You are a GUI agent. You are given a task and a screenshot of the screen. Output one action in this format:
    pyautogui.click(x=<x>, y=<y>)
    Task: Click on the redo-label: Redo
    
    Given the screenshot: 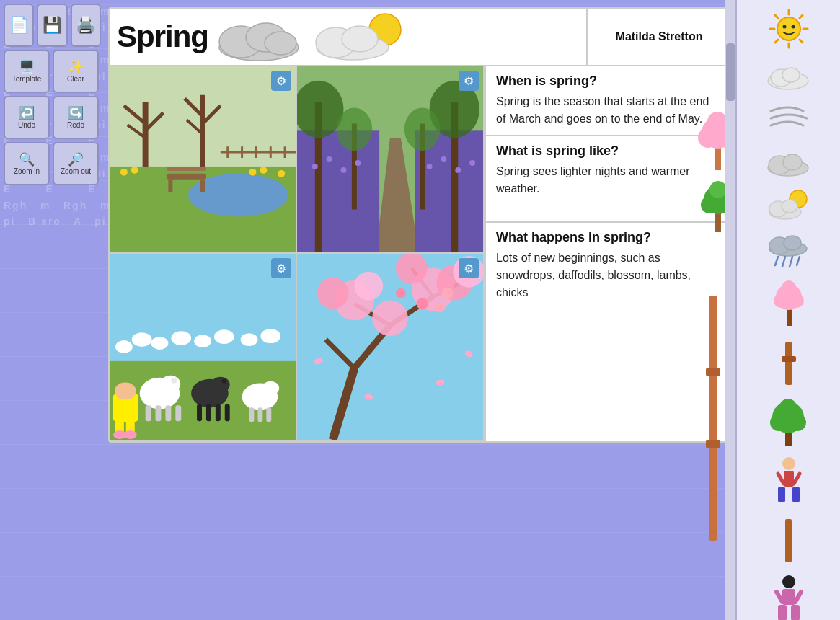 What is the action you would take?
    pyautogui.click(x=76, y=125)
    